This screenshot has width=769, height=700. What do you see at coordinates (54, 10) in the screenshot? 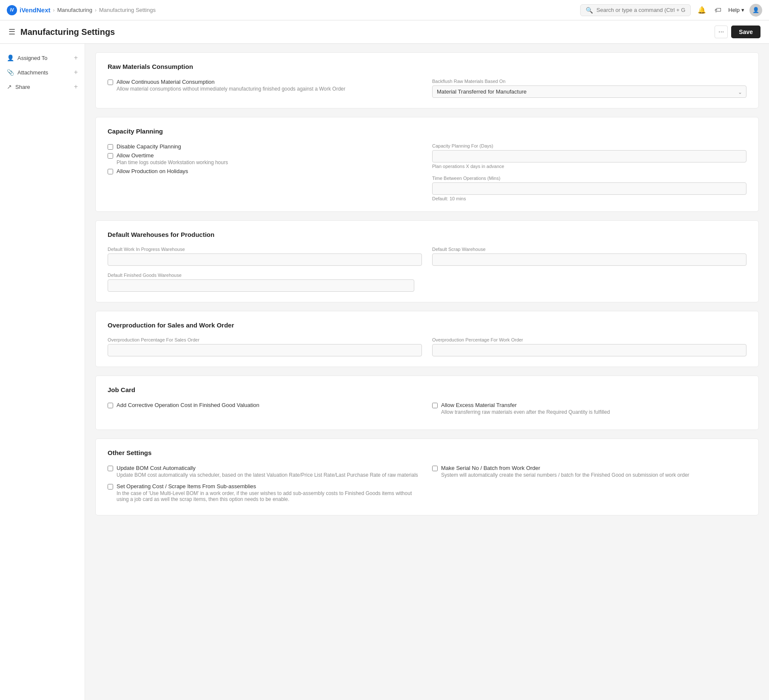
I see `breadcrumb-sep-1: ›` at bounding box center [54, 10].